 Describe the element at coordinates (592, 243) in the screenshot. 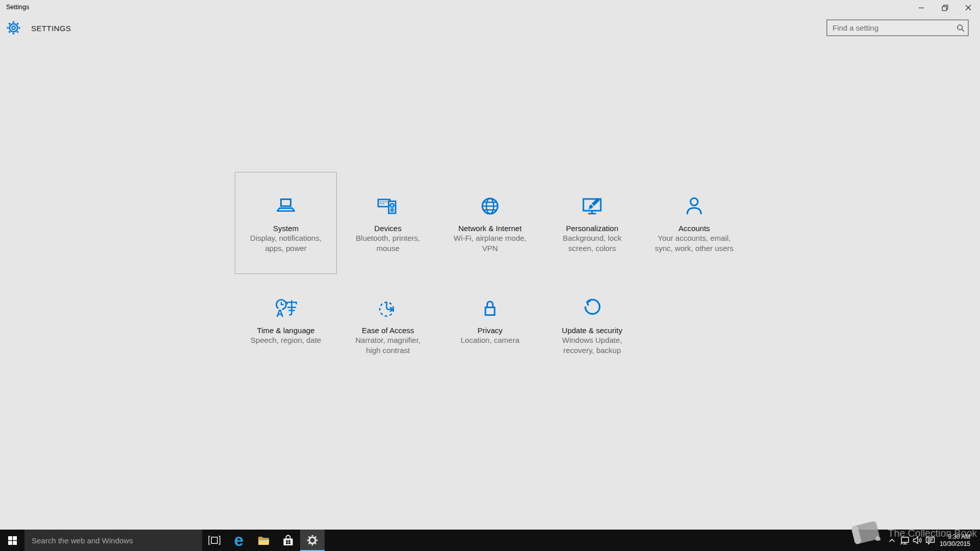

I see `tile-subtitle: Background, lock screen, colors` at that location.